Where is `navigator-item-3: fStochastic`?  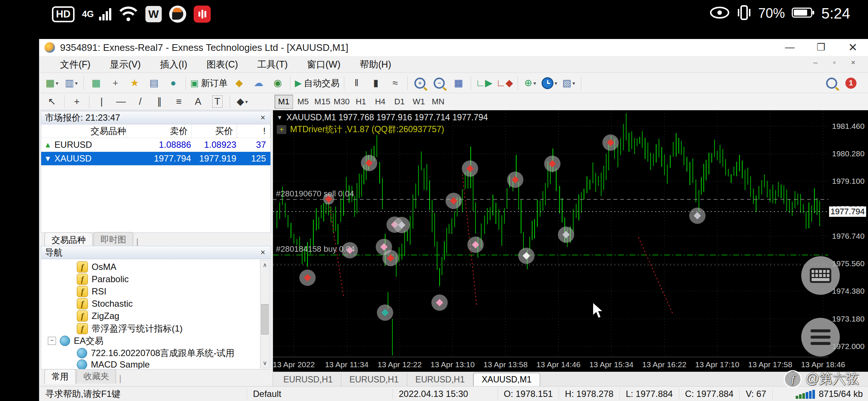
navigator-item-3: fStochastic is located at coordinates (105, 304).